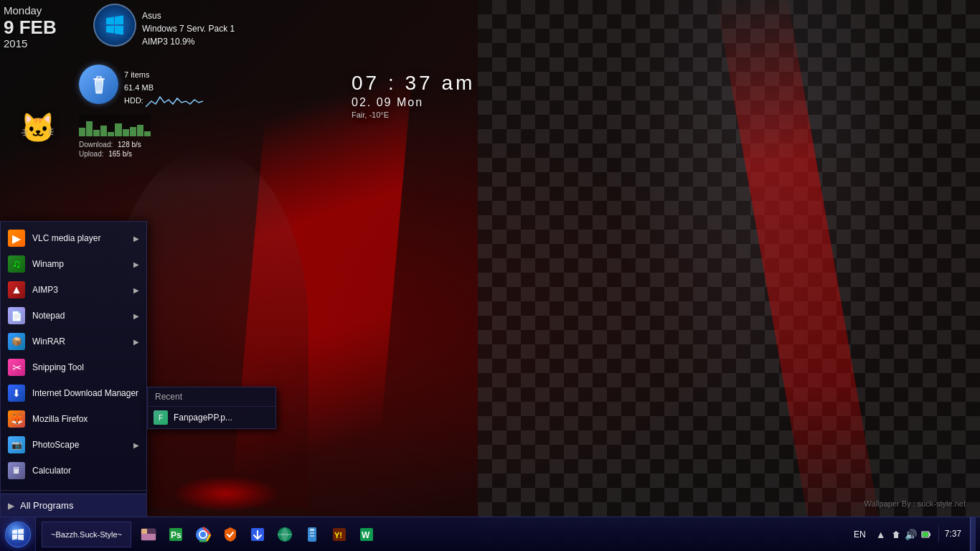  I want to click on brand-label: Asus, so click(188, 16).